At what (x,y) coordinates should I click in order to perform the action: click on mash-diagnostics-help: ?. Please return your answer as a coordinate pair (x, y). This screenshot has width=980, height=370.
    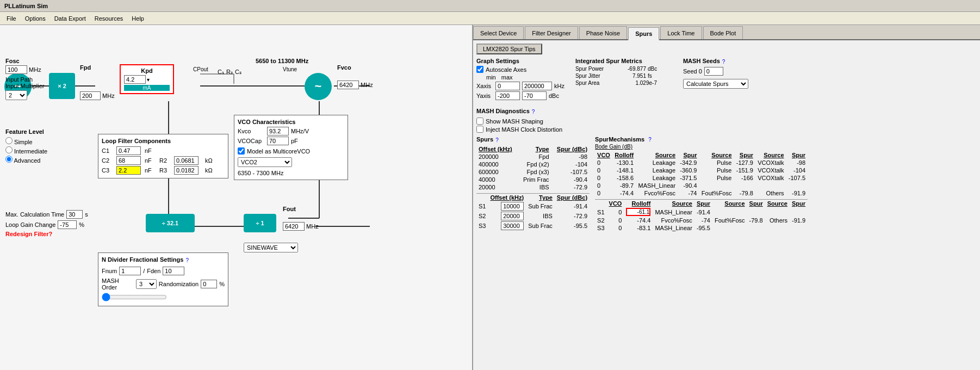
    Looking at the image, I should click on (534, 112).